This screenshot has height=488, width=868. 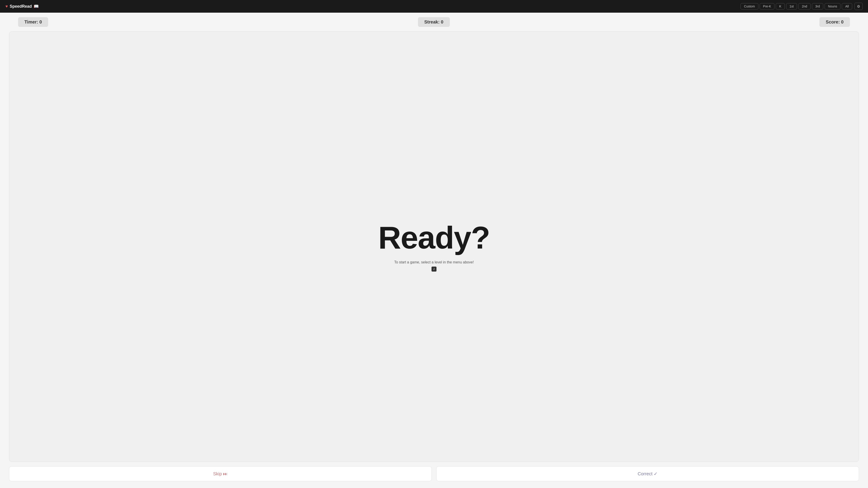 What do you see at coordinates (434, 6) in the screenshot?
I see `navbar: ♥ SpeedRead 📖 CustomPre-KK1st2nd3rdNouns…` at bounding box center [434, 6].